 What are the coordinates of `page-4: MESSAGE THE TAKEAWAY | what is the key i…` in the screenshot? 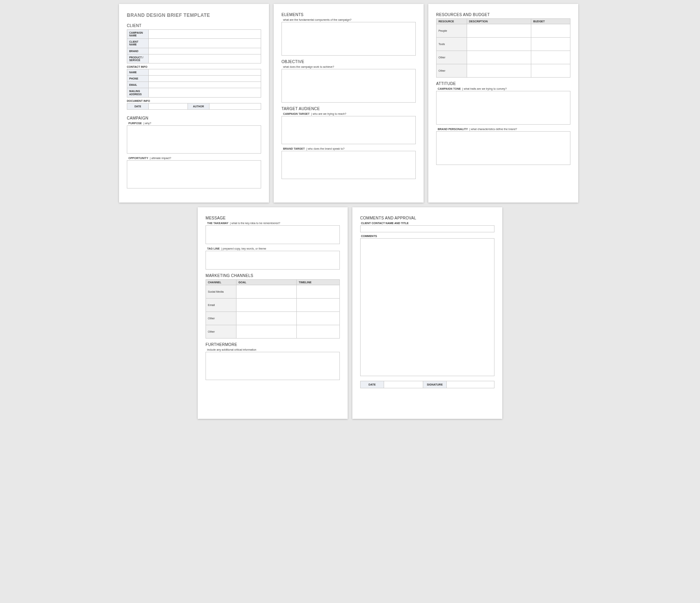 It's located at (272, 313).